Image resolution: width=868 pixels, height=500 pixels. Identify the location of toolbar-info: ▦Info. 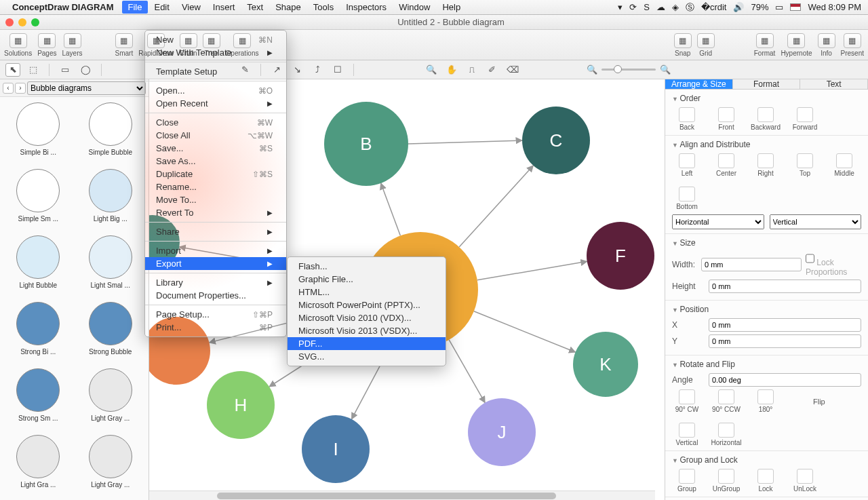
(827, 45).